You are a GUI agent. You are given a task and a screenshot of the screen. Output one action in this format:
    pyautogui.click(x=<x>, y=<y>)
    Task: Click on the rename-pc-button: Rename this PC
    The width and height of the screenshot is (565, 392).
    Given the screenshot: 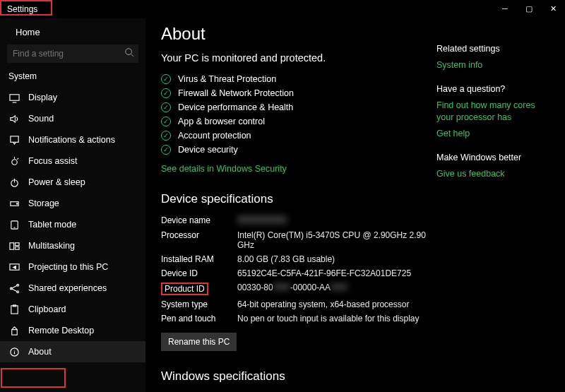 What is the action you would take?
    pyautogui.click(x=199, y=342)
    